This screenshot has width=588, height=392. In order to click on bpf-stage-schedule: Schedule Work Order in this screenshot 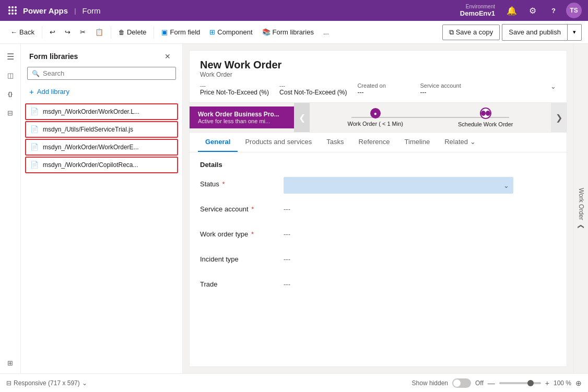, I will do `click(486, 117)`.